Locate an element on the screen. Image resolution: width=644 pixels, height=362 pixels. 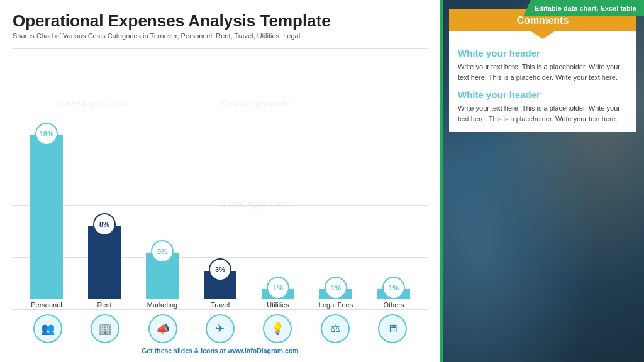
bar-group-others: 1%Others is located at coordinates (394, 178).